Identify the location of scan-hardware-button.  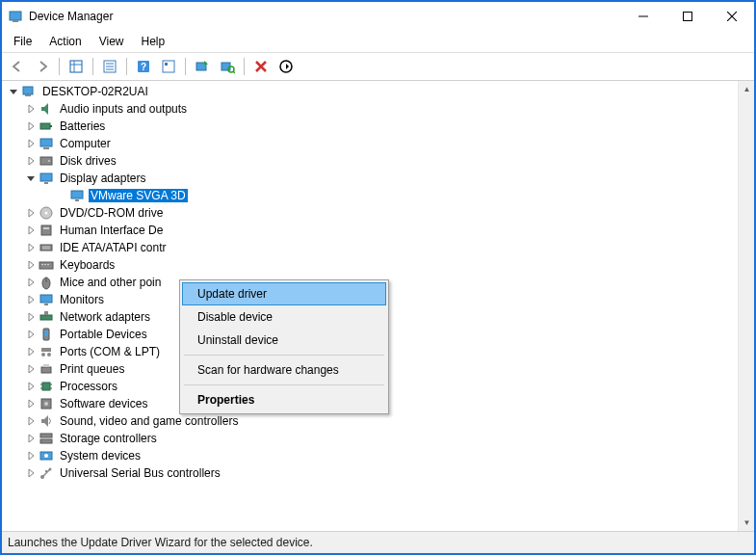
(227, 66).